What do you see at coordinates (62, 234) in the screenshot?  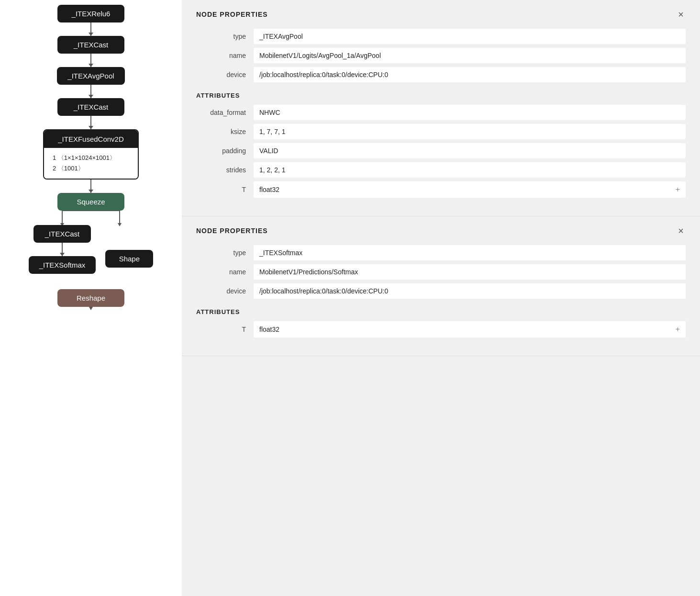 I see `node-cast3: _ITEXCast` at bounding box center [62, 234].